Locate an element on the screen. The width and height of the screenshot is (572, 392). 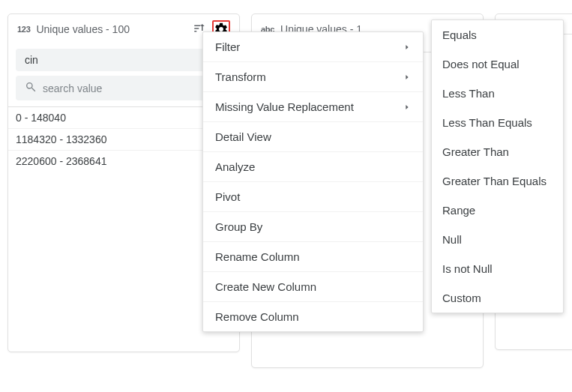
submenu-item-greater-than: Greater Than is located at coordinates (498, 151).